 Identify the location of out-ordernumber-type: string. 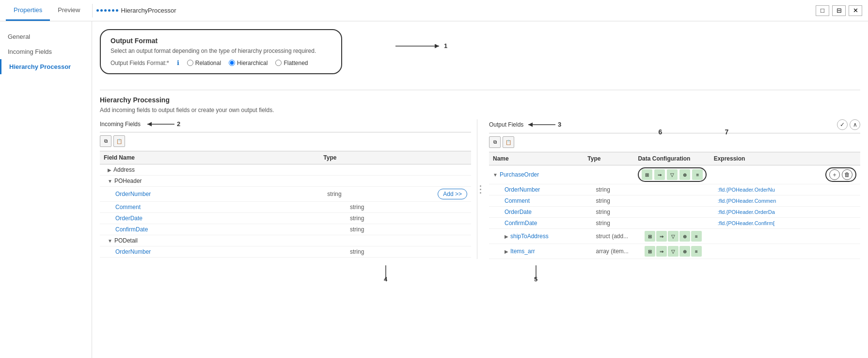
(620, 190).